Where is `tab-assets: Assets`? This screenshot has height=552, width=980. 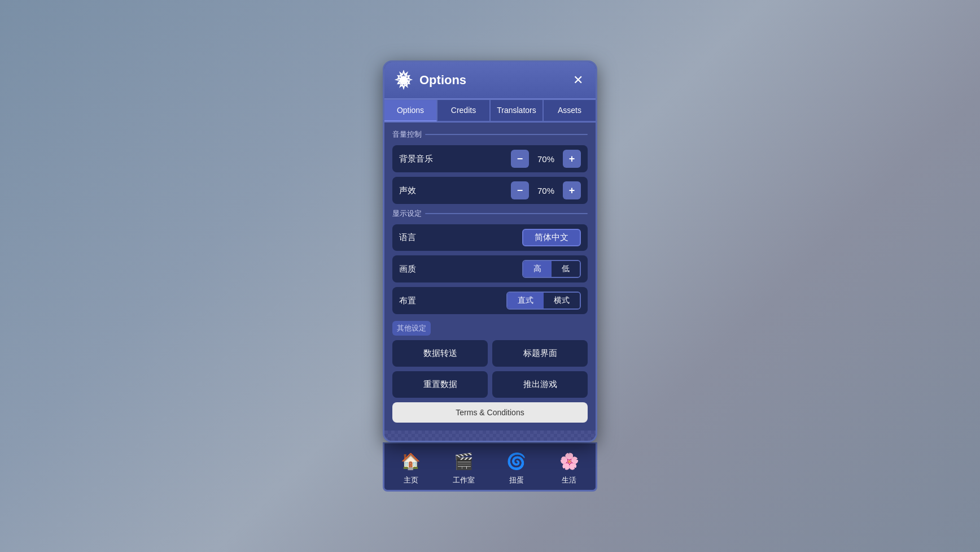
tab-assets: Assets is located at coordinates (569, 111).